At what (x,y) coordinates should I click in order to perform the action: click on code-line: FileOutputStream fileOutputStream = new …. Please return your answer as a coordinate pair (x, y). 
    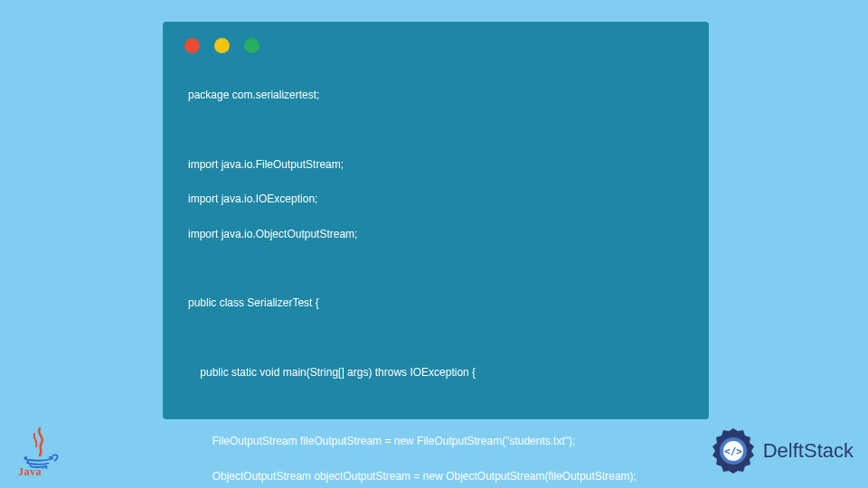
    Looking at the image, I should click on (438, 441).